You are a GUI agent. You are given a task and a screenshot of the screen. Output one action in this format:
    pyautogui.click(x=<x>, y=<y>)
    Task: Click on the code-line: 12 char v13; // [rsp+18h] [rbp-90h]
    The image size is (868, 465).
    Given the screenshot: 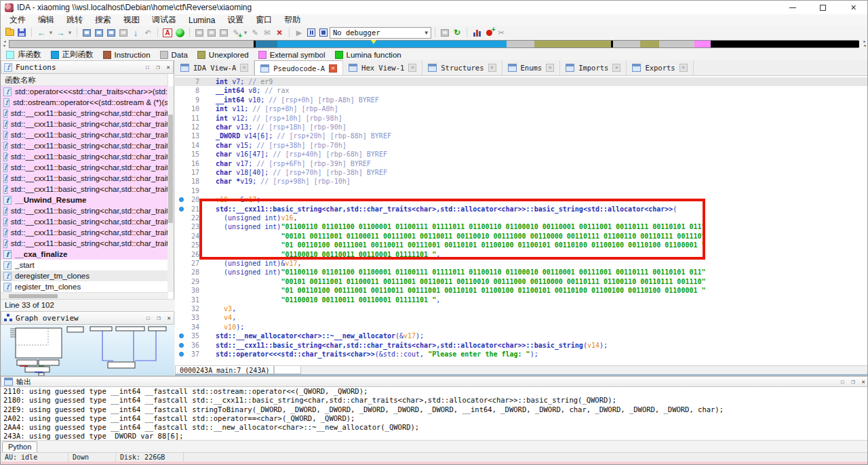 What is the action you would take?
    pyautogui.click(x=521, y=127)
    